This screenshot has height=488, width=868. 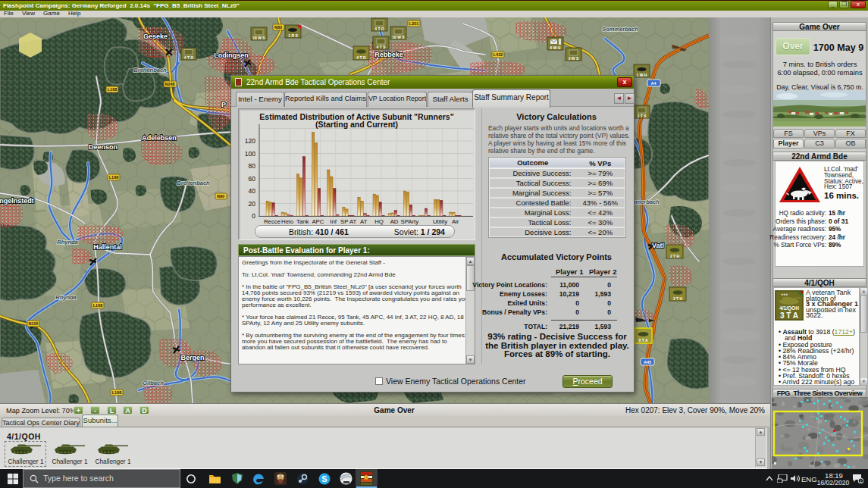 I want to click on svg-text: 100, so click(x=250, y=154).